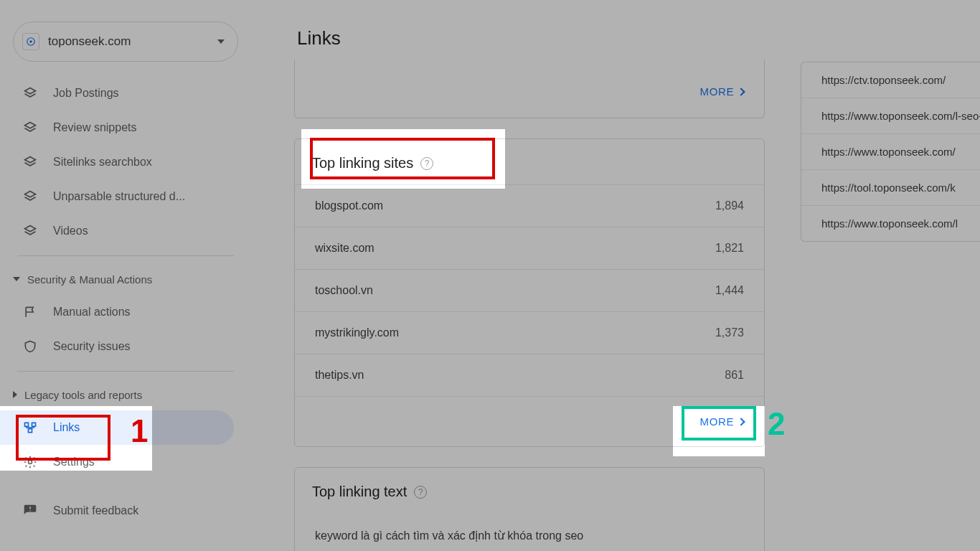 The height and width of the screenshot is (551, 980). Describe the element at coordinates (529, 491) in the screenshot. I see `card-header: Top linking text ?` at that location.